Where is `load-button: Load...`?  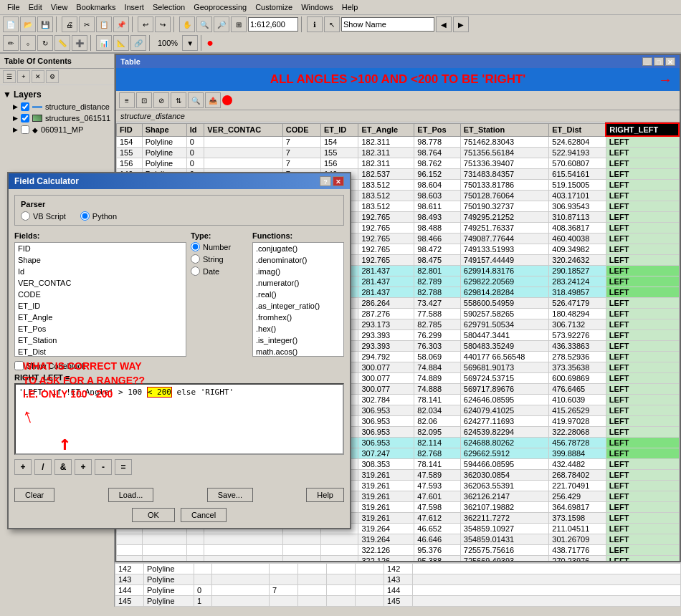
load-button: Load... is located at coordinates (131, 495).